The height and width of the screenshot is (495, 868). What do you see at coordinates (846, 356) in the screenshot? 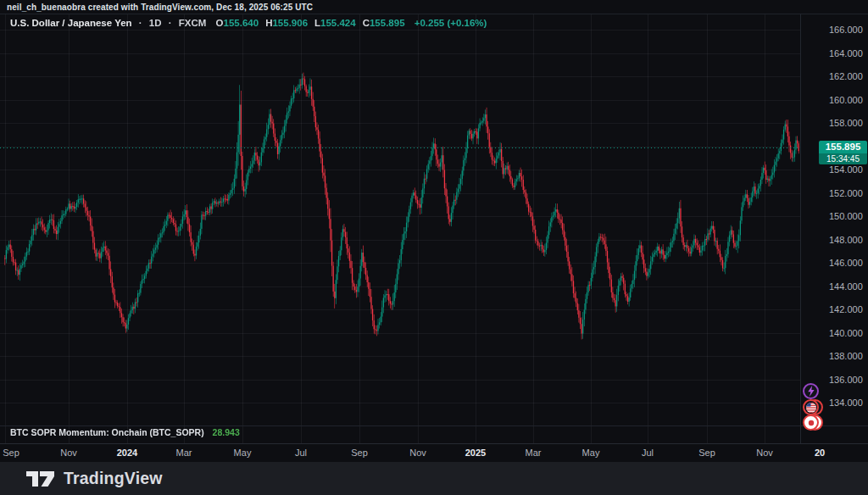
I see `price-tick-label: 138.000` at bounding box center [846, 356].